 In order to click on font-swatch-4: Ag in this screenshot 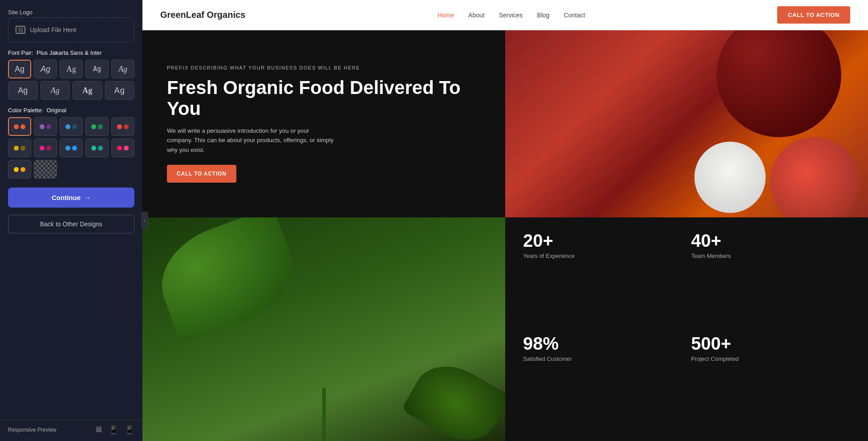, I will do `click(97, 69)`.